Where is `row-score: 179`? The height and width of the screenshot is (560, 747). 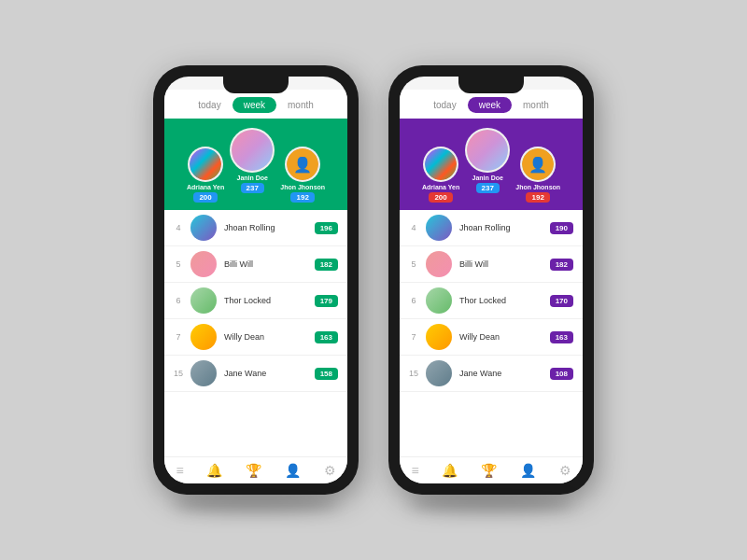
row-score: 179 is located at coordinates (327, 301).